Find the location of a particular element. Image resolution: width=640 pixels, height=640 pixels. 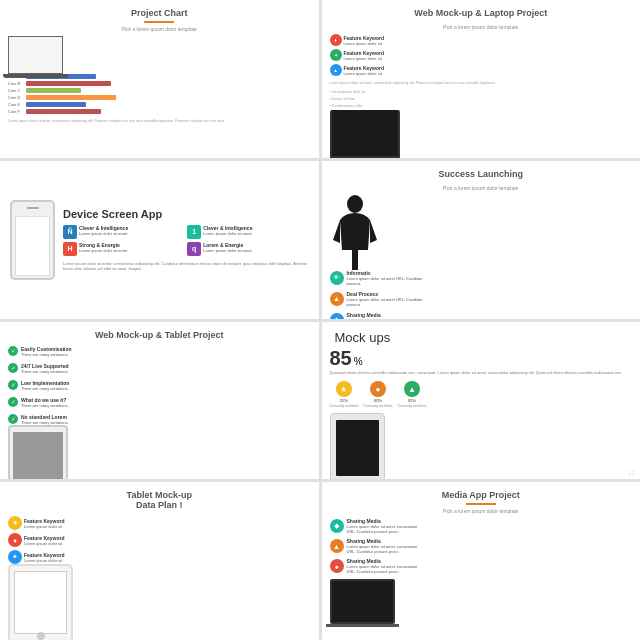

mockup-info: 85 % Quismod eloim ultrices convallis ma… is located at coordinates (482, 378).